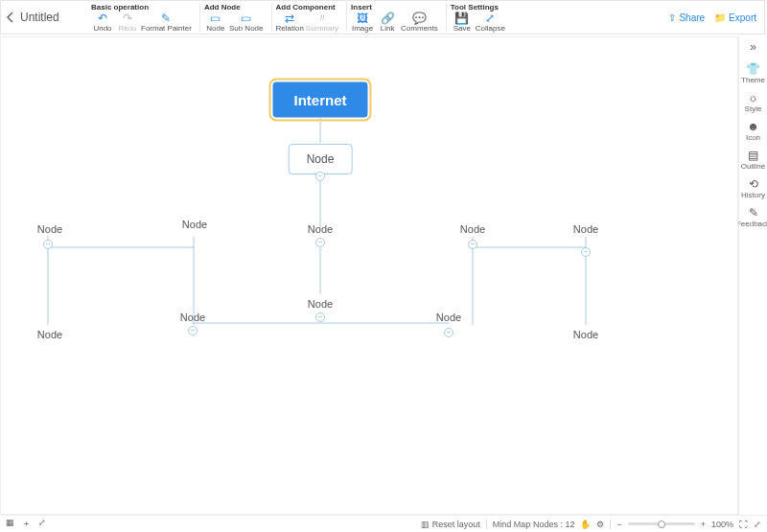 This screenshot has width=767, height=532. Describe the element at coordinates (103, 18) in the screenshot. I see `undo-icon: ↶` at that location.